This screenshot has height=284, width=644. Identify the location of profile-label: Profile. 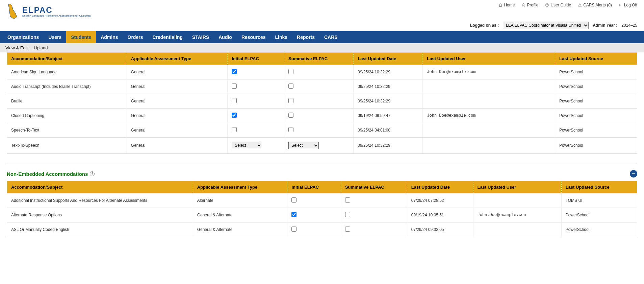
(533, 5).